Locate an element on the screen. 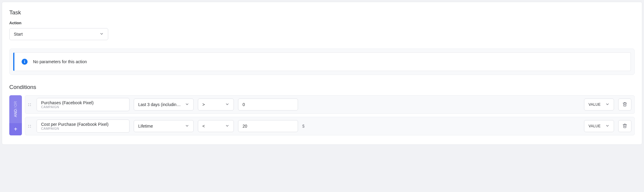 This screenshot has height=192, width=644. operator-select: < is located at coordinates (216, 126).